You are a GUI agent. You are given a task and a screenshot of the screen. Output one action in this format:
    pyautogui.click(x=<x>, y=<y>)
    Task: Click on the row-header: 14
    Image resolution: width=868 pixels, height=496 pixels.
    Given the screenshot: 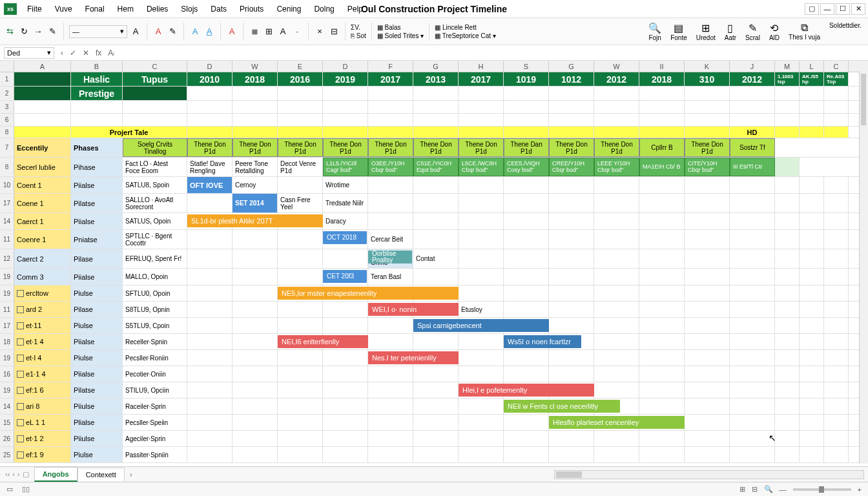 What is the action you would take?
    pyautogui.click(x=7, y=406)
    